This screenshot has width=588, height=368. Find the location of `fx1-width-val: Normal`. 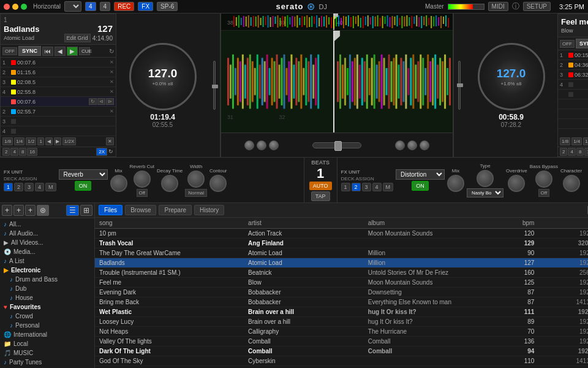

fx1-width-val: Normal is located at coordinates (196, 193).